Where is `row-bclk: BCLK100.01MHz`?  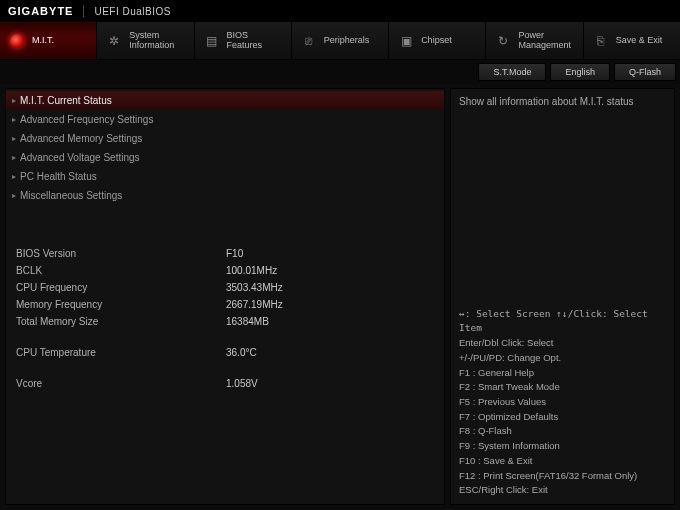 row-bclk: BCLK100.01MHz is located at coordinates (225, 270).